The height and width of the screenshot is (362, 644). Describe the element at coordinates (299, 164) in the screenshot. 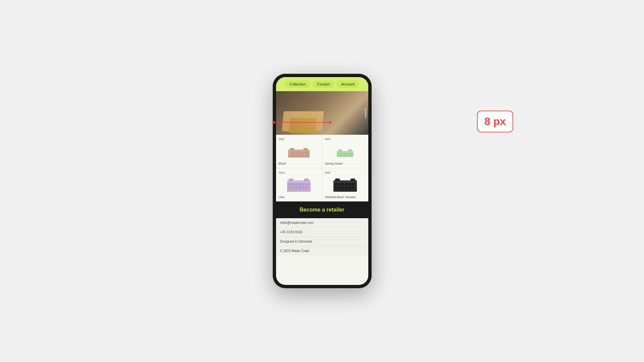

I see `product-color-blush: Blush` at that location.